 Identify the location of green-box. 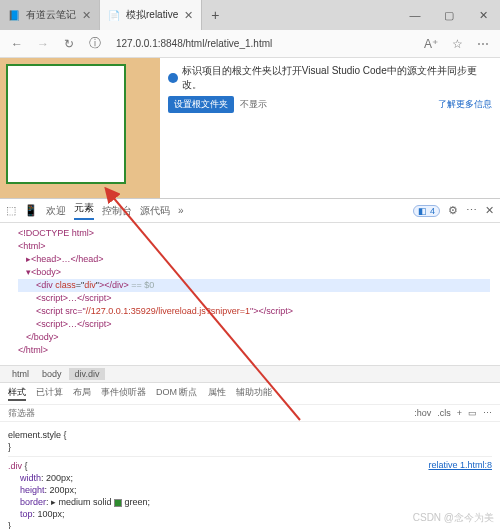
(66, 124).